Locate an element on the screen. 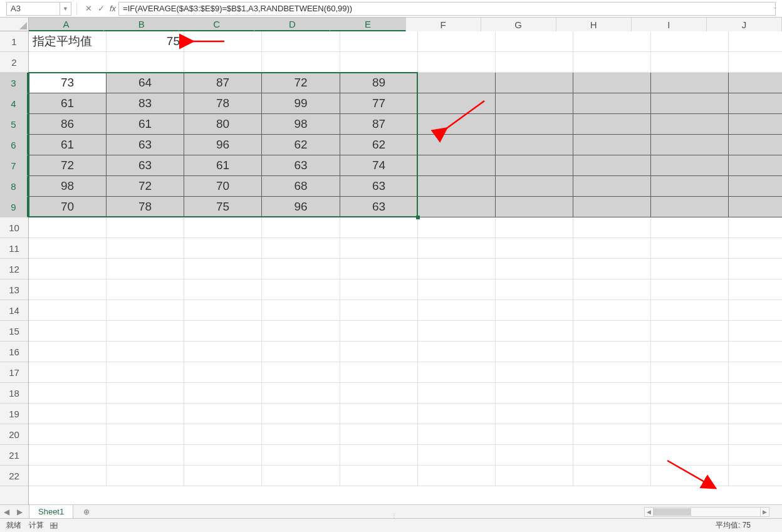 The height and width of the screenshot is (532, 782). cell-J15 is located at coordinates (756, 331).